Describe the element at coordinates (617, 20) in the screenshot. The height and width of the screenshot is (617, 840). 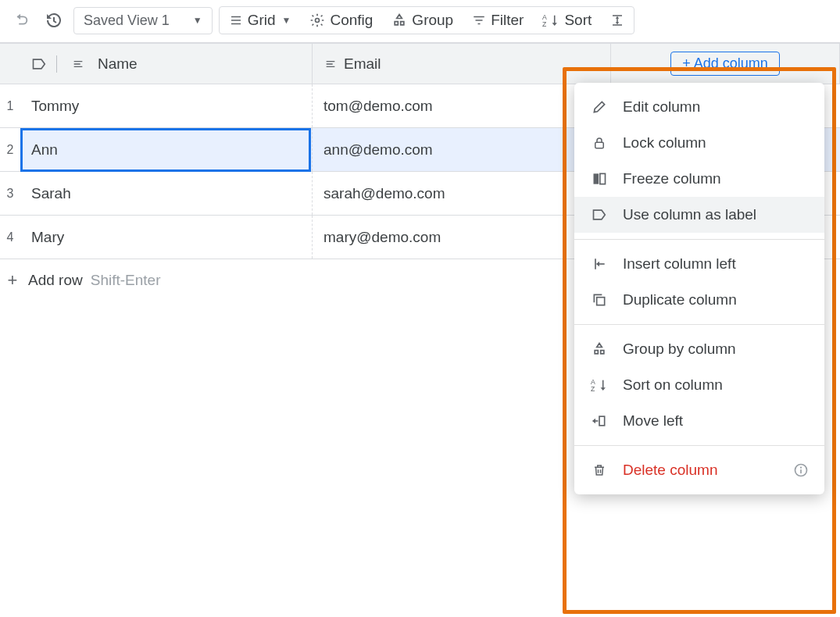
I see `row-height-icon` at that location.